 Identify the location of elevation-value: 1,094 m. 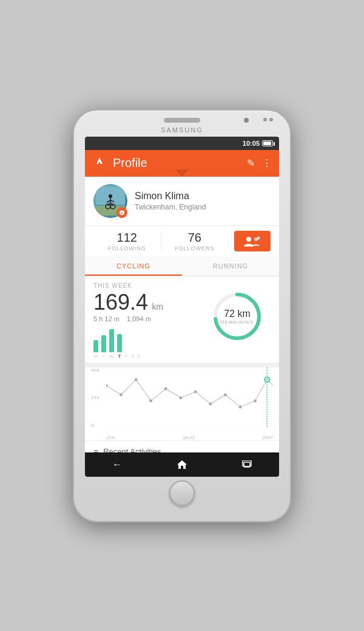
(139, 319).